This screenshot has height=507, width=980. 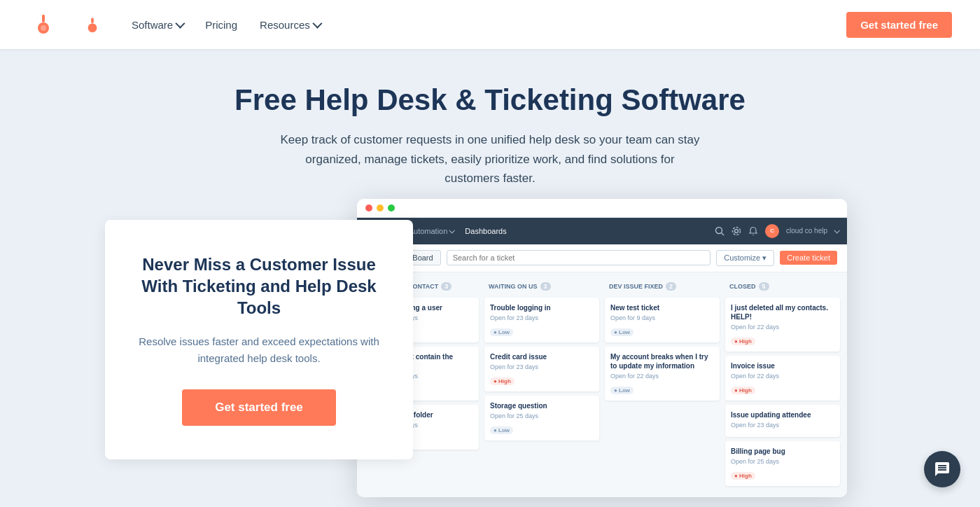 What do you see at coordinates (285, 25) in the screenshot?
I see `nav-resources-label: Resources` at bounding box center [285, 25].